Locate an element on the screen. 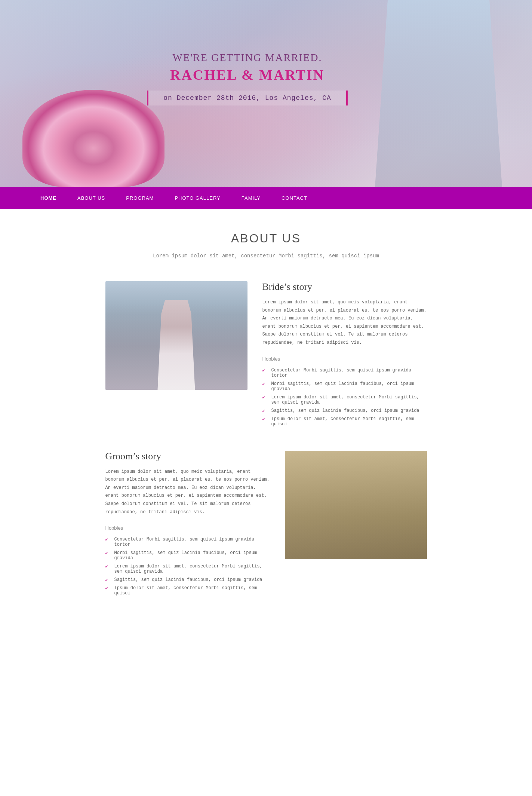 This screenshot has width=532, height=796. groom-story-text: Groom’s story Lorem ipsum dolor sit amet… is located at coordinates (188, 524).